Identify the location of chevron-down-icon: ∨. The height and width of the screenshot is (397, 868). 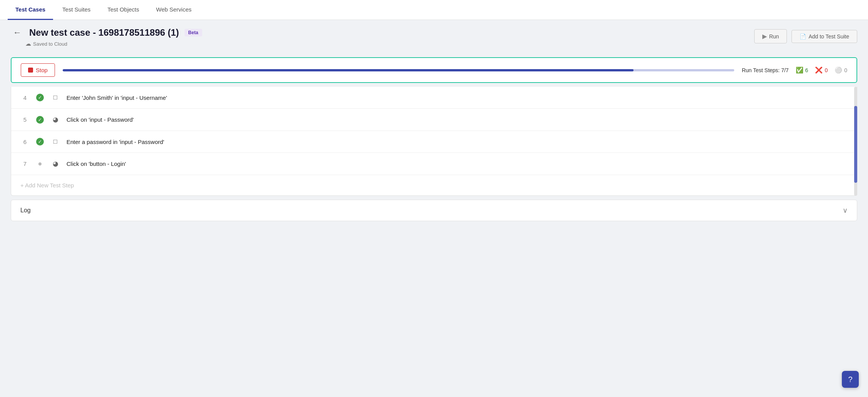
(845, 210).